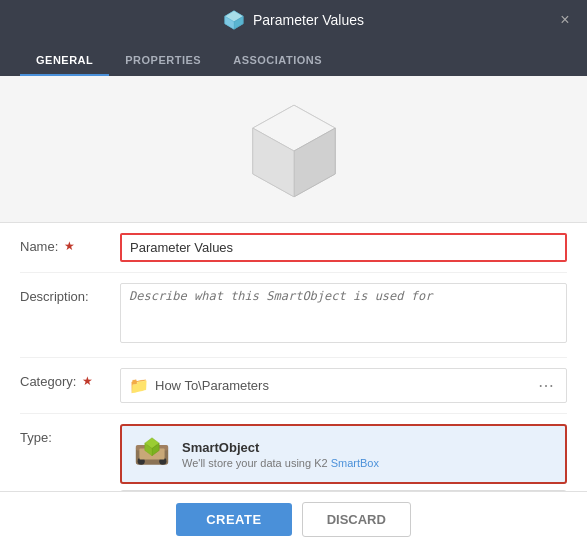  What do you see at coordinates (355, 463) in the screenshot?
I see `smartbox-link: SmartBox` at bounding box center [355, 463].